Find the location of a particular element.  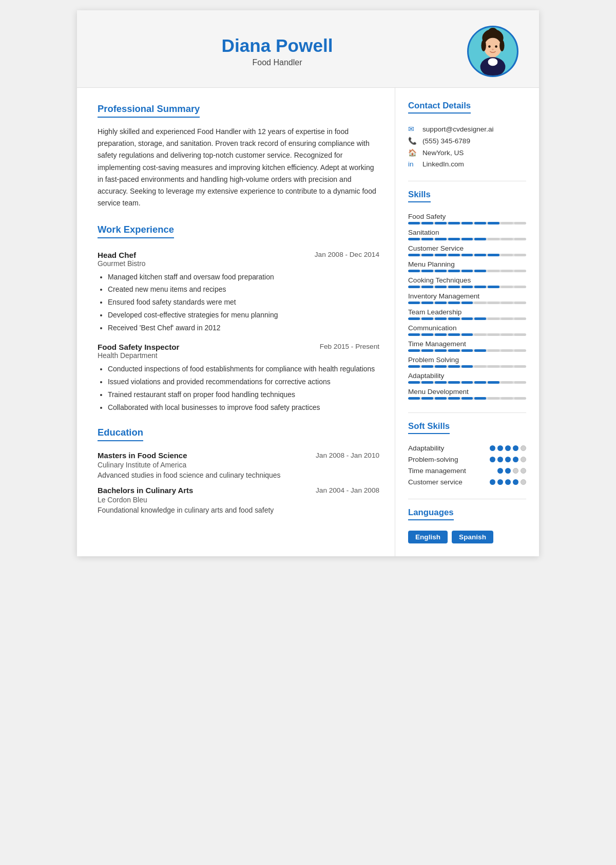

skill-item: Team Leadership is located at coordinates (467, 314).